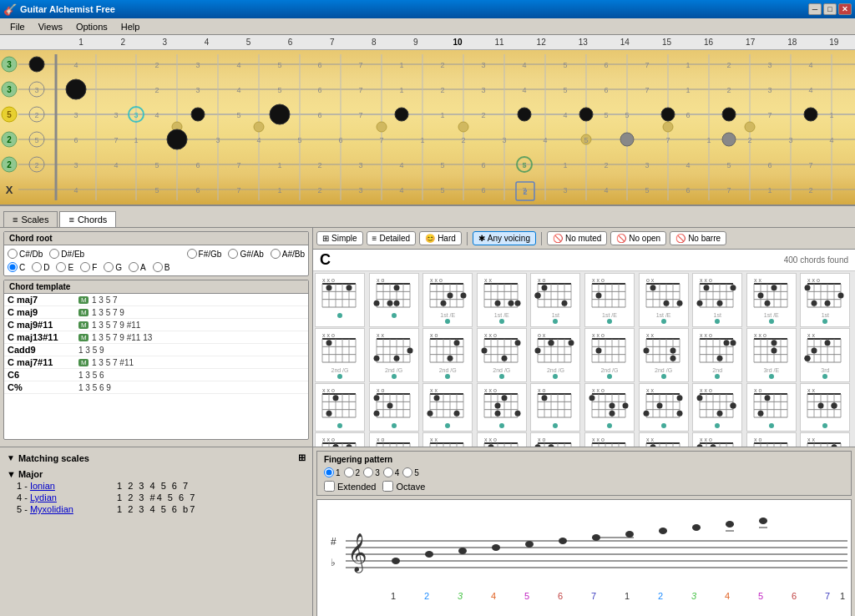 This screenshot has width=855, height=616. What do you see at coordinates (825, 407) in the screenshot?
I see `chord-diagram-29: x x` at bounding box center [825, 407].